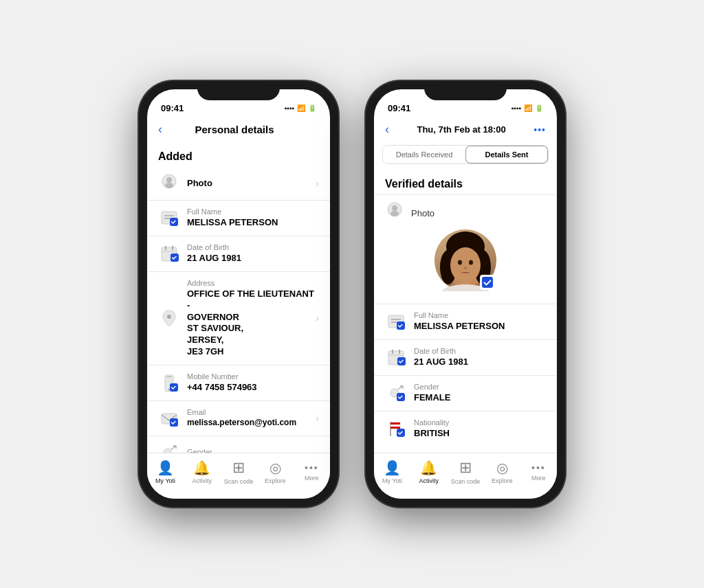 The width and height of the screenshot is (704, 588). What do you see at coordinates (239, 183) in the screenshot?
I see `list-item-photo-1: Photo ›` at bounding box center [239, 183].